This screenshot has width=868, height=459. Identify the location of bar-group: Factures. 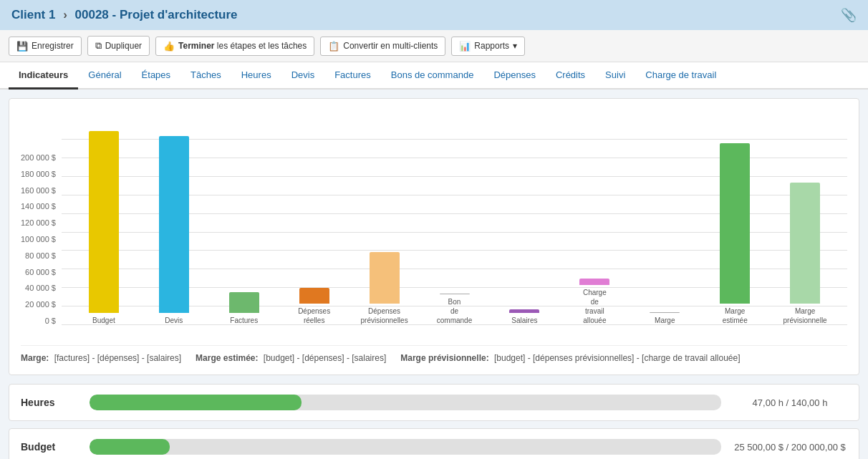
(244, 309).